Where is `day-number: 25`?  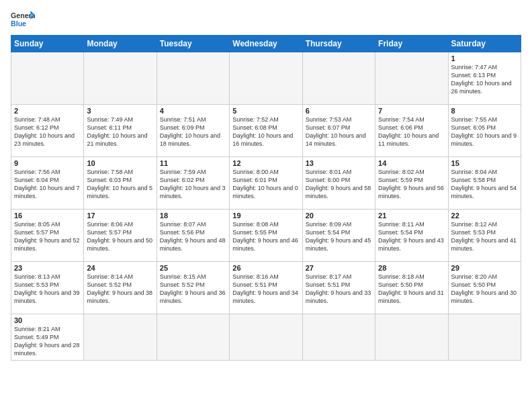 day-number: 25 is located at coordinates (193, 268).